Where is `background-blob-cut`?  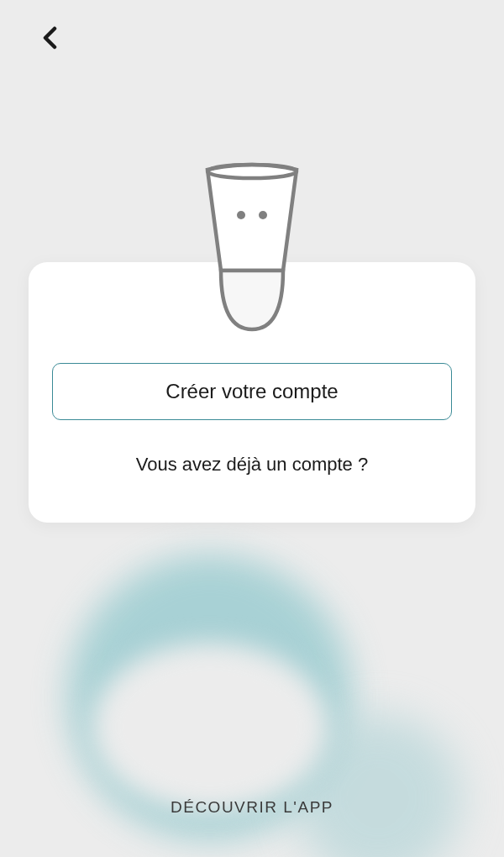
background-blob-cut is located at coordinates (210, 727).